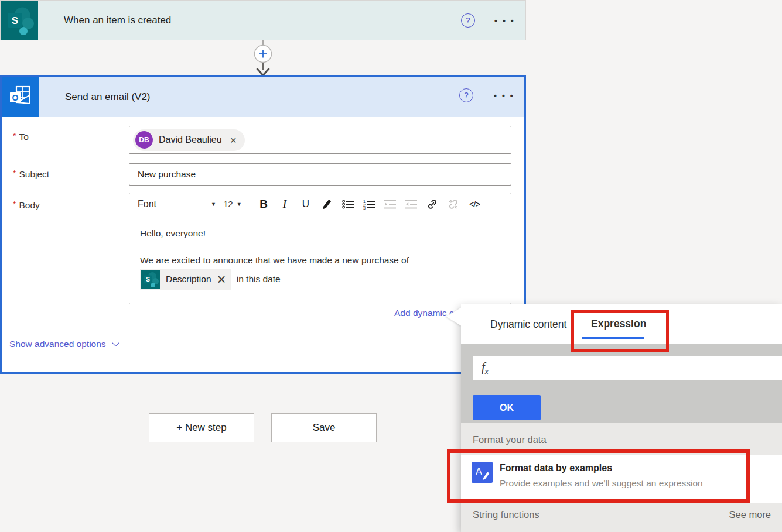  What do you see at coordinates (390, 204) in the screenshot?
I see `indent-button` at bounding box center [390, 204].